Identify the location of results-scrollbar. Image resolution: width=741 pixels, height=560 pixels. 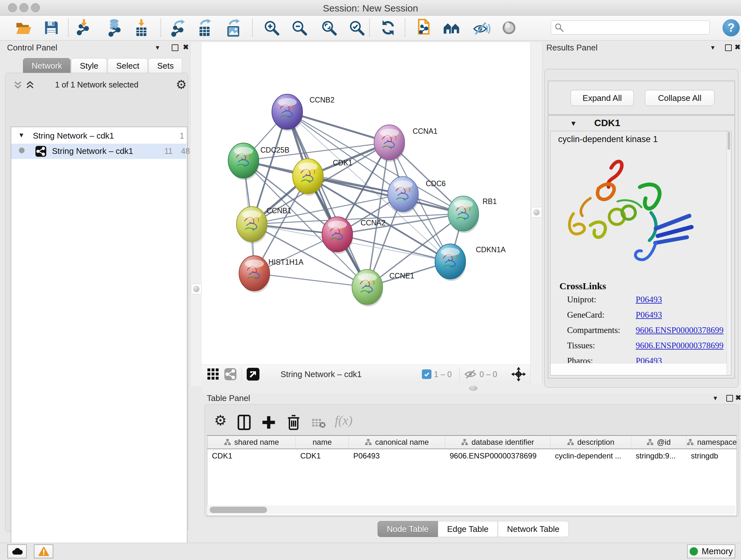
(729, 253).